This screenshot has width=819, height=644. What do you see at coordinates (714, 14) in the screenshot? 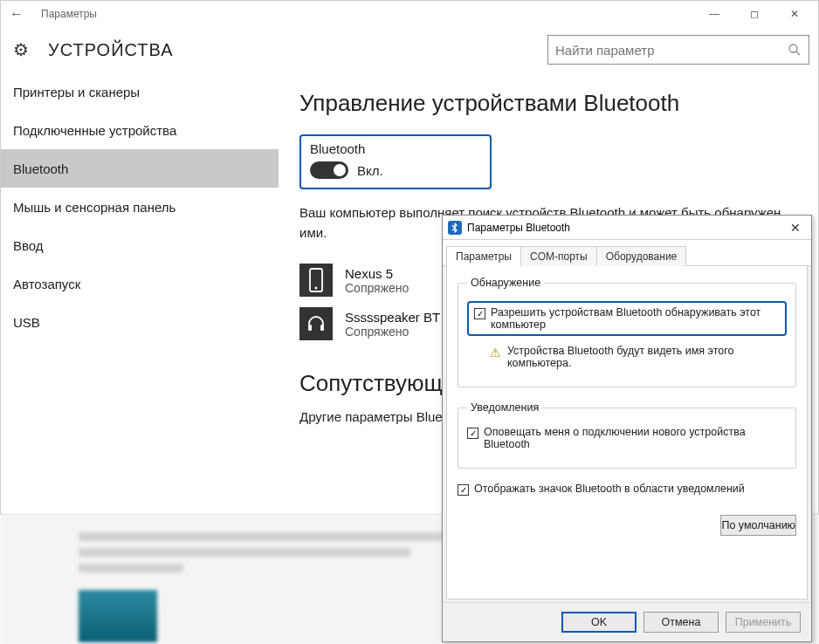
I see `minimize-button: —` at bounding box center [714, 14].